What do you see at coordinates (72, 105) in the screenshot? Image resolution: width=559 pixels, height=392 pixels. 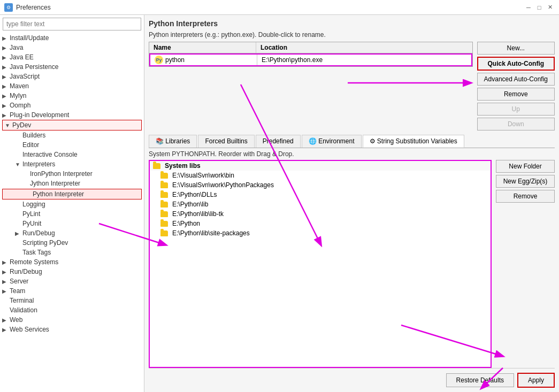 I see `sidebar-item-oomph: ▶ Oomph` at bounding box center [72, 105].